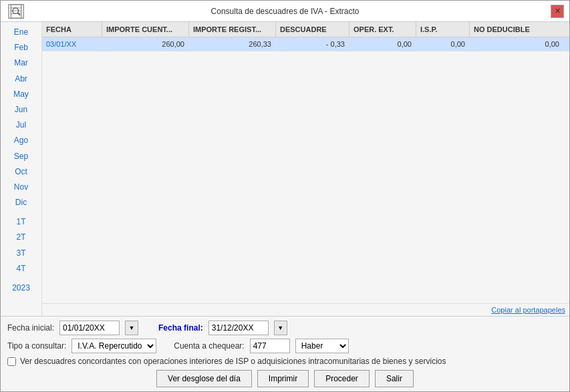 Image resolution: width=570 pixels, height=392 pixels. I want to click on sidebar: Ene Feb Mar Abr May Jun Jul Ago Sep Oct …, so click(21, 169).